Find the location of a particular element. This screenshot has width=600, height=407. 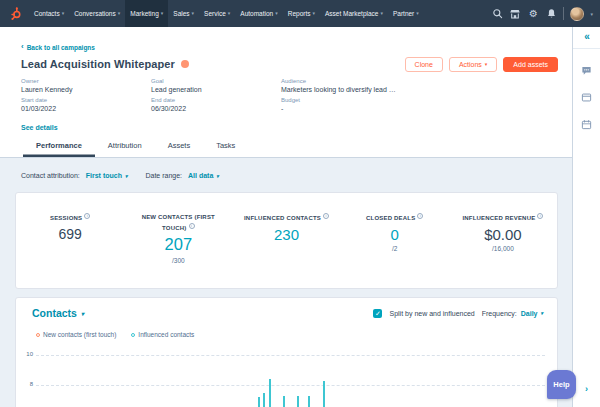

expand-panel-icon: › is located at coordinates (586, 389).